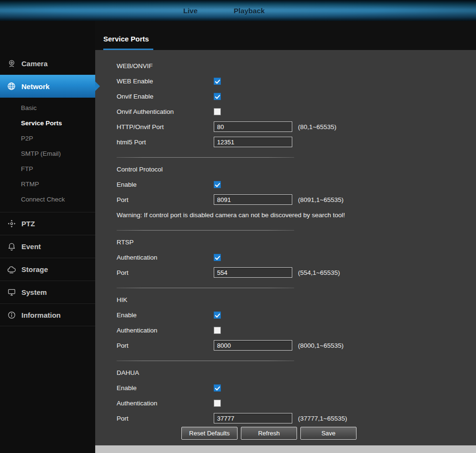 The height and width of the screenshot is (453, 476). I want to click on sidebar-item-information: Information, so click(48, 315).